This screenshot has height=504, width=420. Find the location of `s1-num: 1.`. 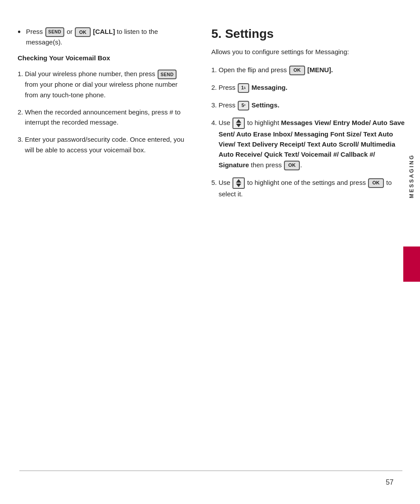

s1-num: 1. is located at coordinates (214, 70).